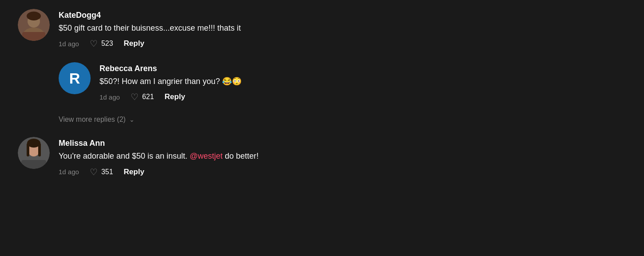 The image size is (644, 256). What do you see at coordinates (134, 44) in the screenshot?
I see `reply-button-katedogg4: Reply` at bounding box center [134, 44].